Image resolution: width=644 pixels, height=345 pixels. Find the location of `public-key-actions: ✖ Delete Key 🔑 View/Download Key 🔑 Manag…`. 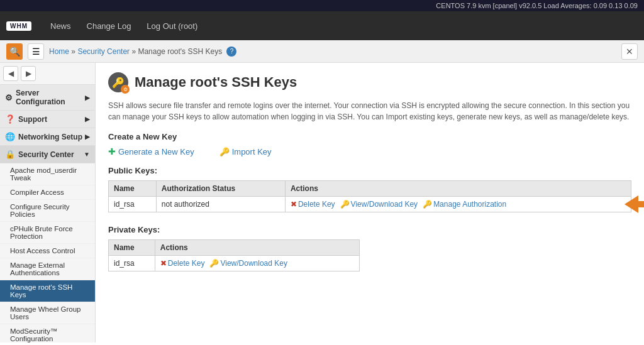

public-key-actions: ✖ Delete Key 🔑 View/Download Key 🔑 Manag… is located at coordinates (458, 204).